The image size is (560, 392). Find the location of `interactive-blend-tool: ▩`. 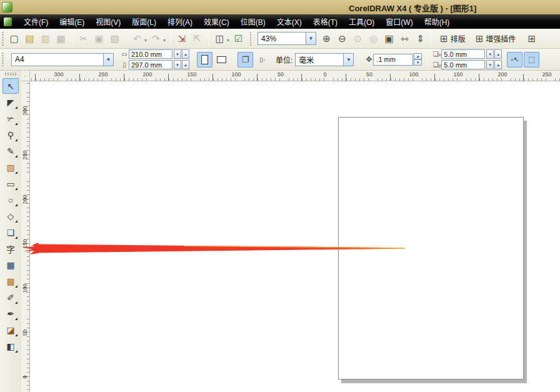

interactive-blend-tool: ▩ is located at coordinates (11, 281).